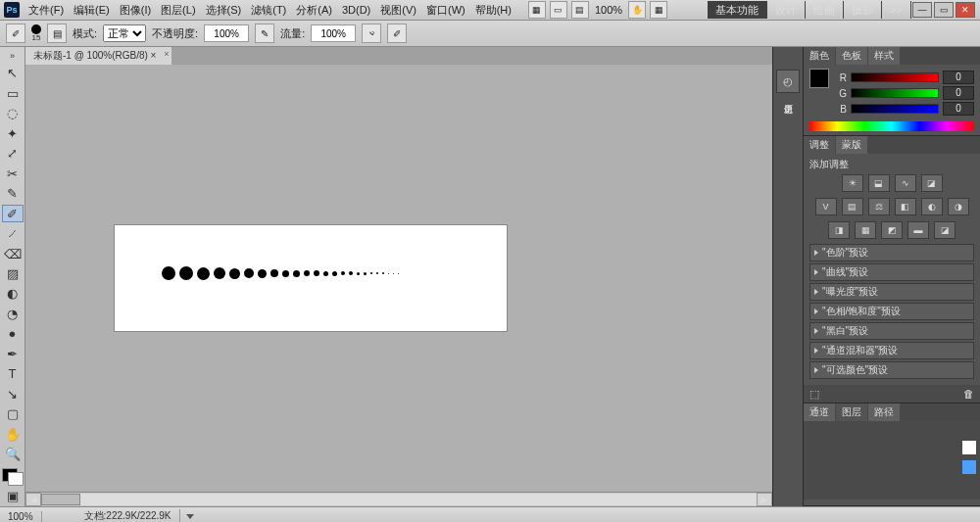  What do you see at coordinates (958, 109) in the screenshot?
I see `b-value: 0` at bounding box center [958, 109].